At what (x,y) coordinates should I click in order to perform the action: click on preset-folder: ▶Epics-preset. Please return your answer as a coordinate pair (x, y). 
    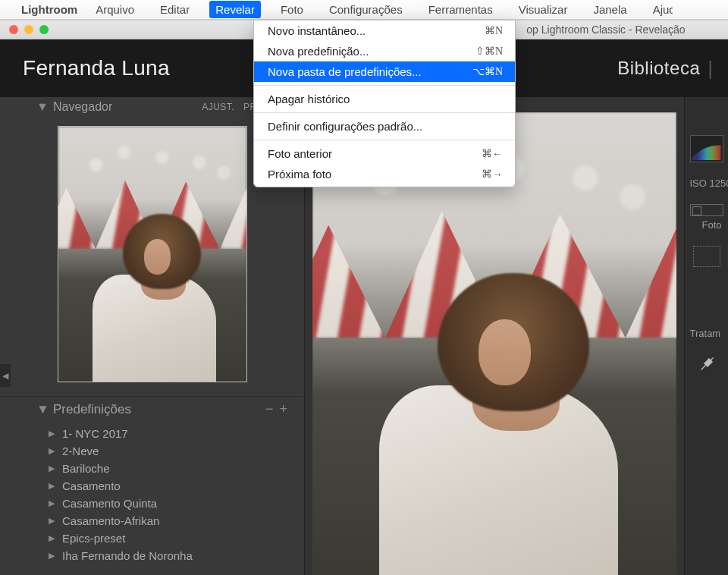
    Looking at the image, I should click on (176, 539).